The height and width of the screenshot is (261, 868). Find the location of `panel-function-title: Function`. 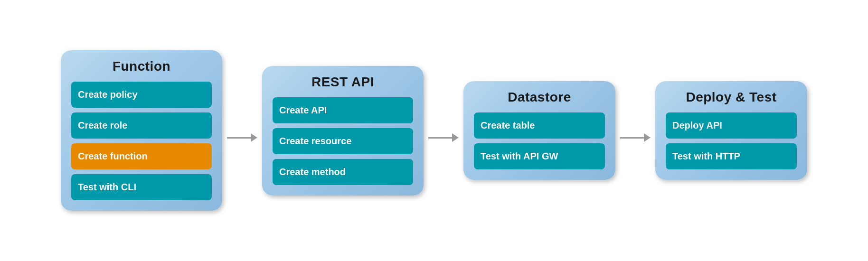

panel-function-title: Function is located at coordinates (142, 66).